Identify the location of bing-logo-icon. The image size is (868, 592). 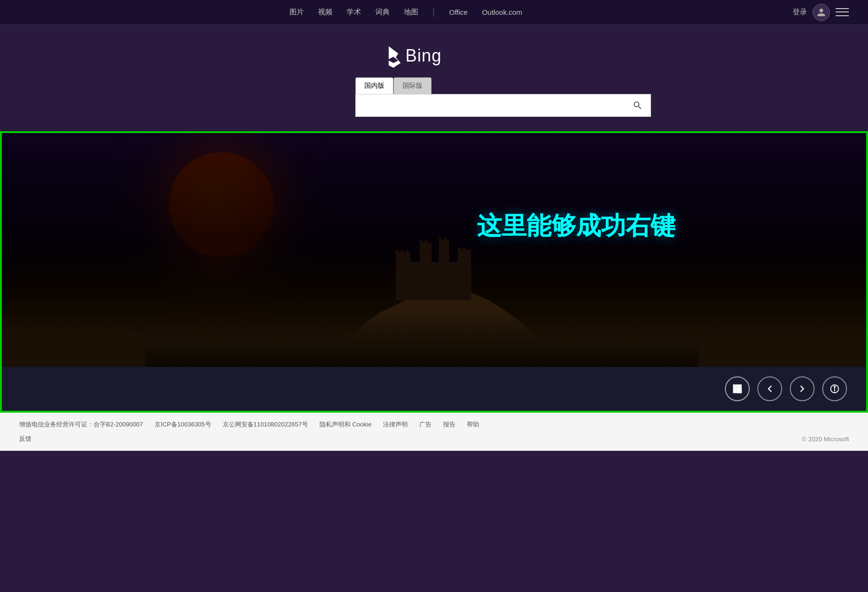
(393, 56).